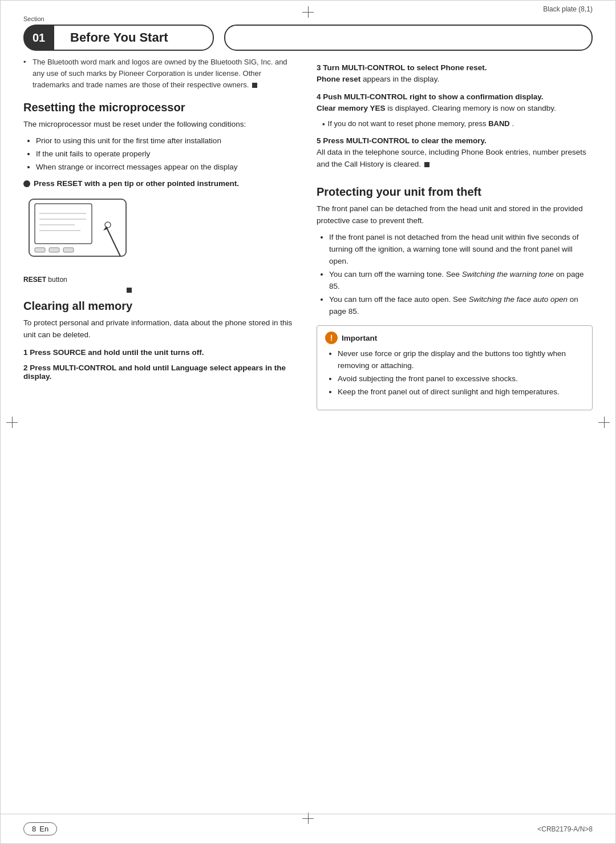 The width and height of the screenshot is (616, 844). I want to click on clearing-step2-heading: 2 Press MULTI-CONTROL and hold until Lan…, so click(161, 372).